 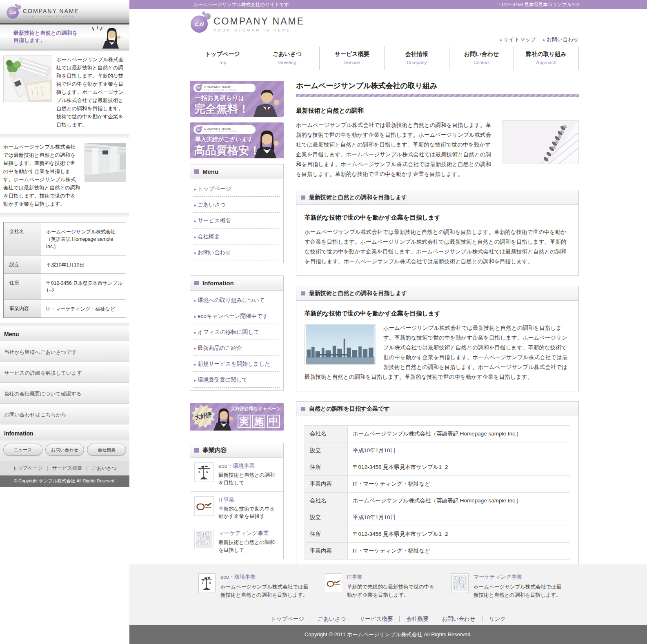 What do you see at coordinates (237, 283) in the screenshot?
I see `infomation-box-header: Infomation` at bounding box center [237, 283].